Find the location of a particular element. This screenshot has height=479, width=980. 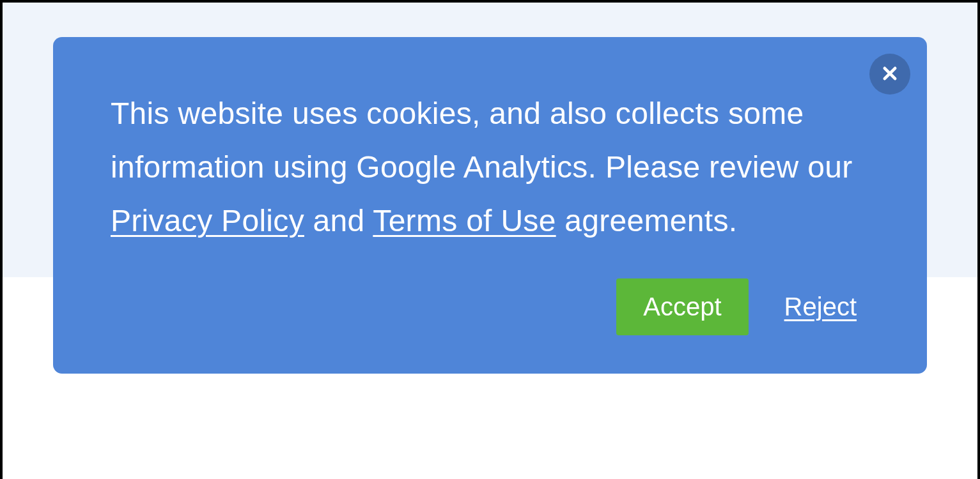

privacy-policy-link: Privacy Policy is located at coordinates (207, 221).